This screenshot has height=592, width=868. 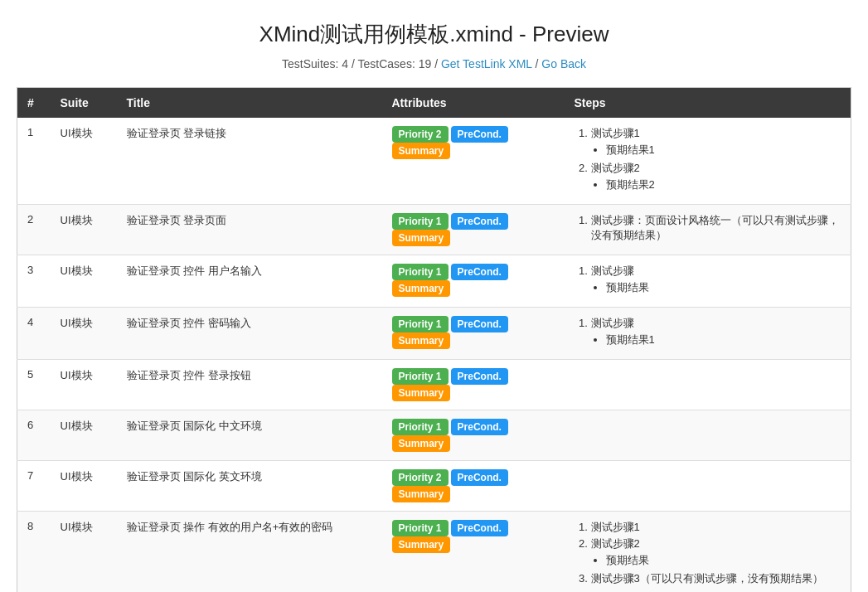 What do you see at coordinates (716, 177) in the screenshot?
I see `step-item: 测试步骤2预期结果2` at bounding box center [716, 177].